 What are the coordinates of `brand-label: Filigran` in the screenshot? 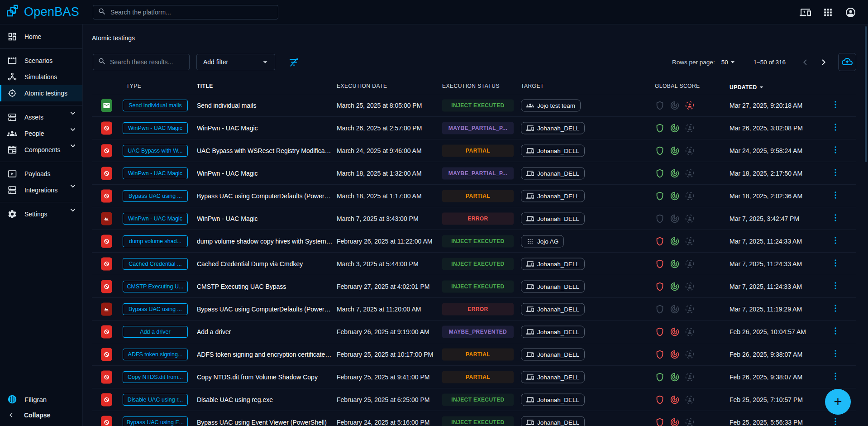 It's located at (35, 399).